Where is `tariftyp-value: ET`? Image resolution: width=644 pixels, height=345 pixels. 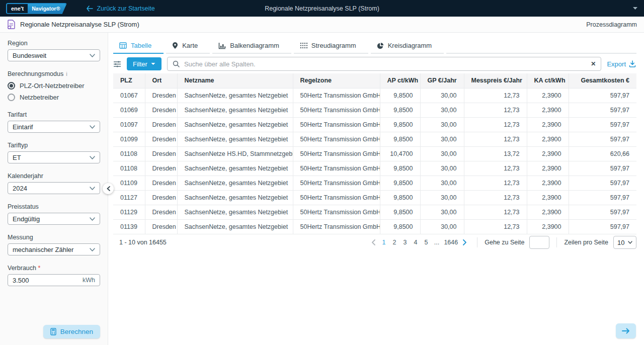
tariftyp-value: ET is located at coordinates (17, 158).